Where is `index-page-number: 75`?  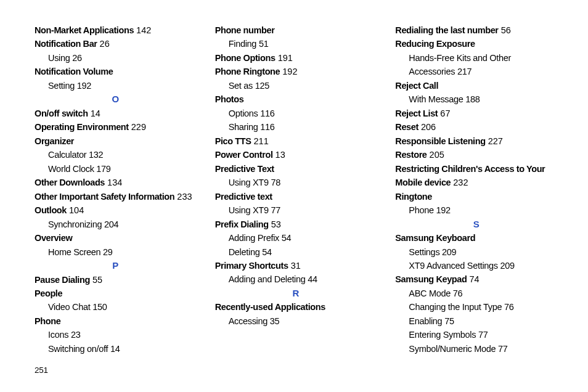
index-page-number: 75 is located at coordinates (449, 321).